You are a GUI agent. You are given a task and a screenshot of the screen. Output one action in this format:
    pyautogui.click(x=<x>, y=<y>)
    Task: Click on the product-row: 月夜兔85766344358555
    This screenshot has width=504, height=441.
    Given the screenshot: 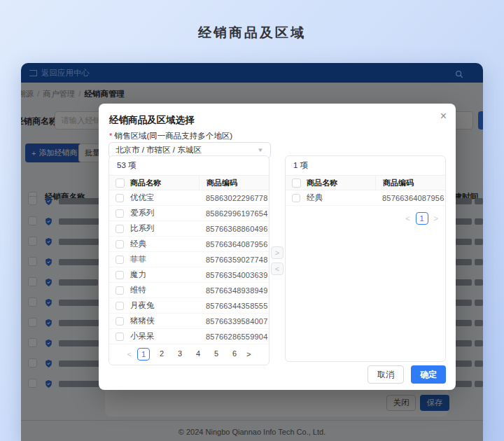 What is the action you would take?
    pyautogui.click(x=189, y=306)
    